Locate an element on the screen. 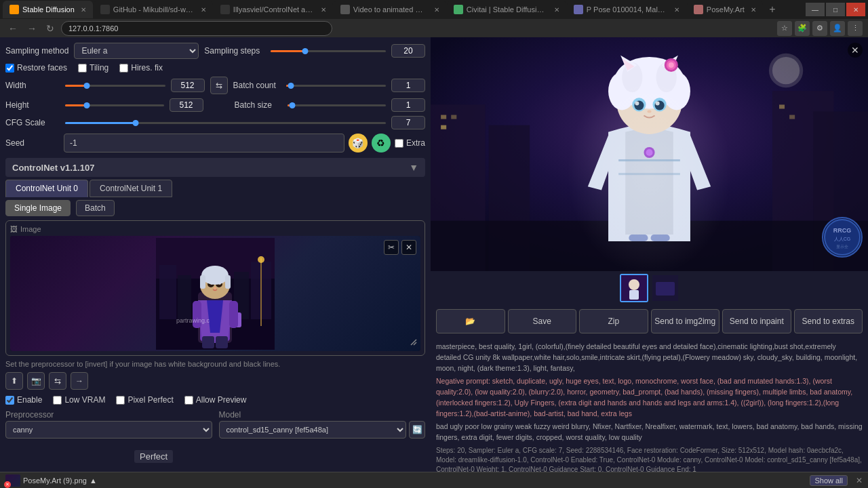 This screenshot has height=488, width=868. controlnet-unit-0-tab: ControlNet Unit 0 is located at coordinates (47, 188).